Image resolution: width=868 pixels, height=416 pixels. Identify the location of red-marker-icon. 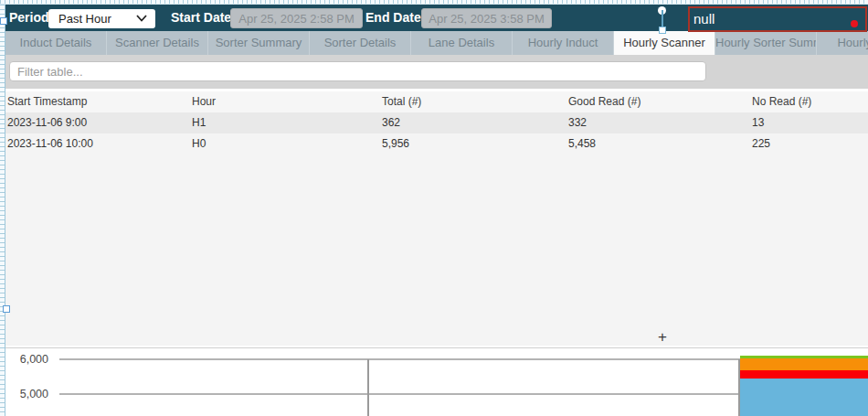
(854, 24).